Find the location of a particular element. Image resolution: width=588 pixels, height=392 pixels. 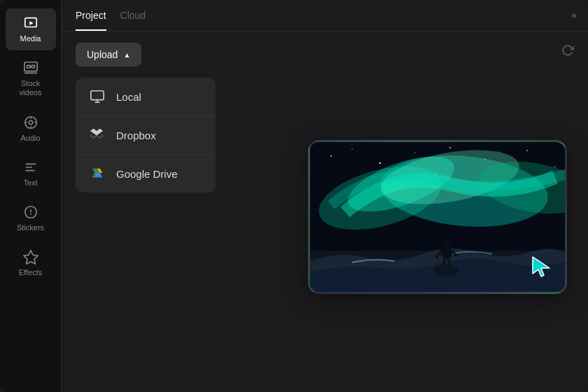

tab-cloud: Cloud is located at coordinates (133, 20).